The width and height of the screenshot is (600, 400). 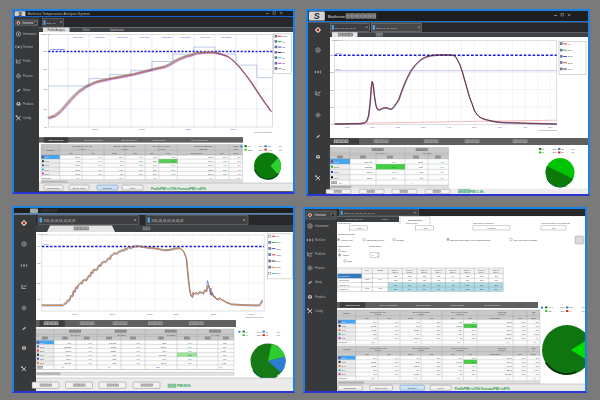 I want to click on svg-text: FAIL, so click(x=270, y=150).